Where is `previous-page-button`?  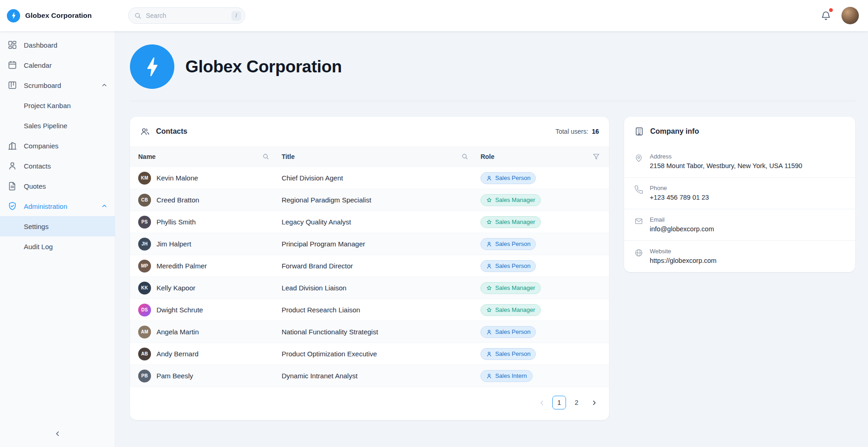 previous-page-button is located at coordinates (542, 403).